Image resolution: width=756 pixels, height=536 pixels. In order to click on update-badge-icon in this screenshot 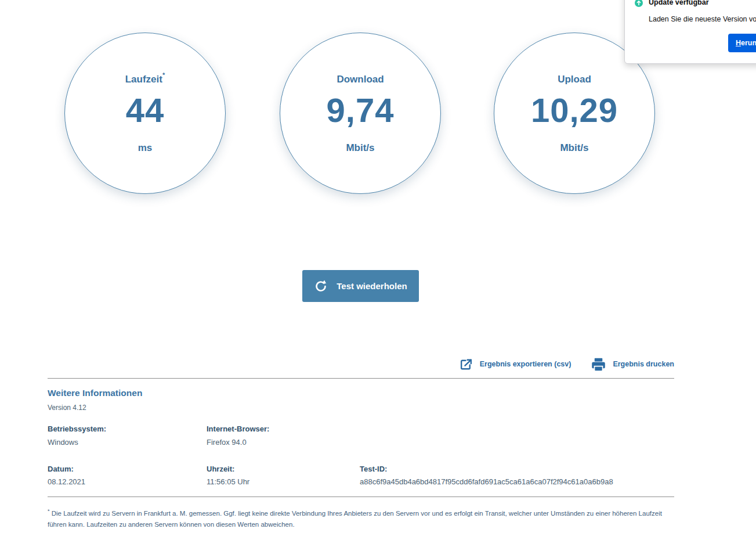, I will do `click(639, 3)`.